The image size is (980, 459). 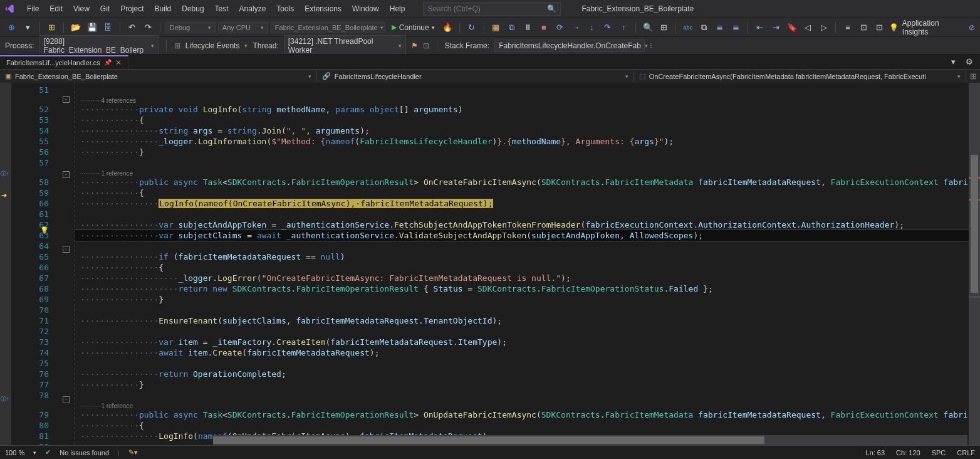 I want to click on new-icon: ⊞, so click(x=51, y=28).